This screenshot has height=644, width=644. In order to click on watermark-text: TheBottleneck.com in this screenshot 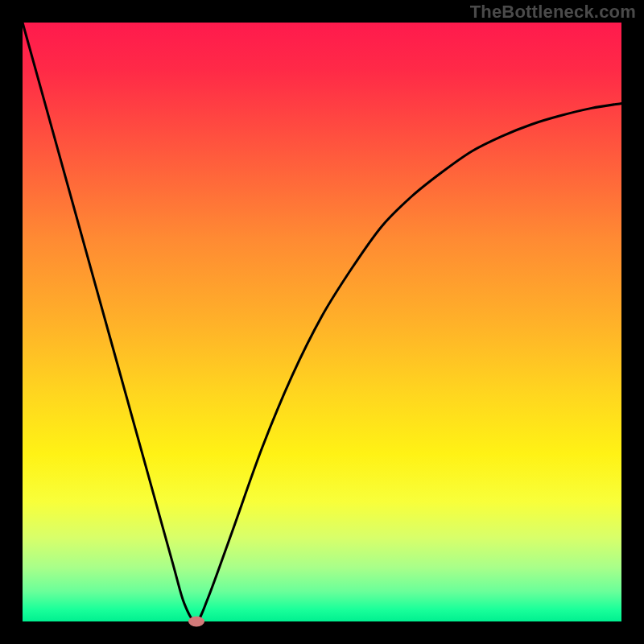, I will do `click(553, 12)`.